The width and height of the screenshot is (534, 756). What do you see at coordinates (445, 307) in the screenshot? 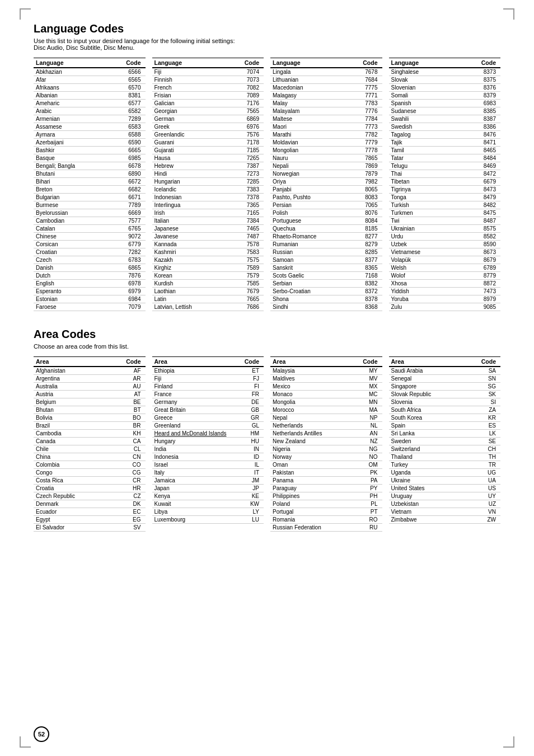
I see `table-row: Zulu9085` at bounding box center [445, 307].